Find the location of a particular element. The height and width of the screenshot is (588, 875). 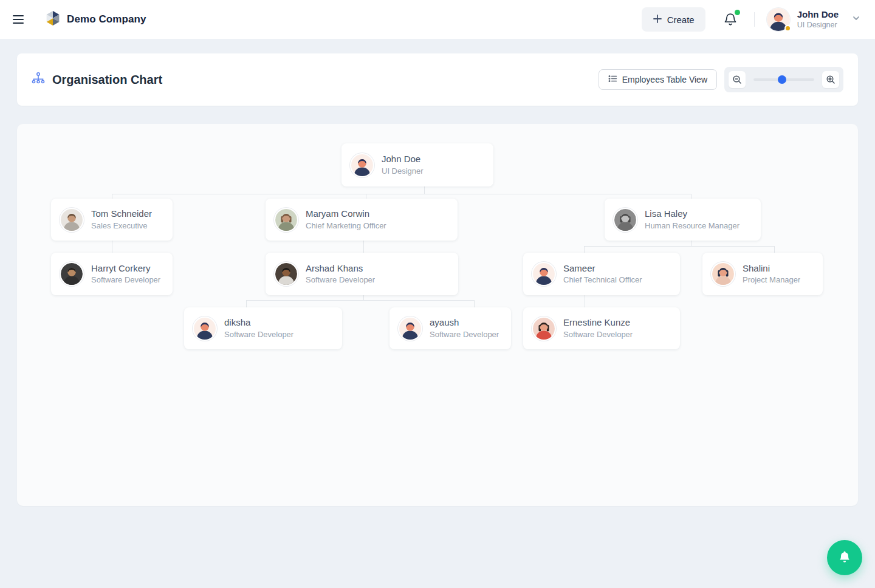

logo-cube-icon is located at coordinates (53, 19).